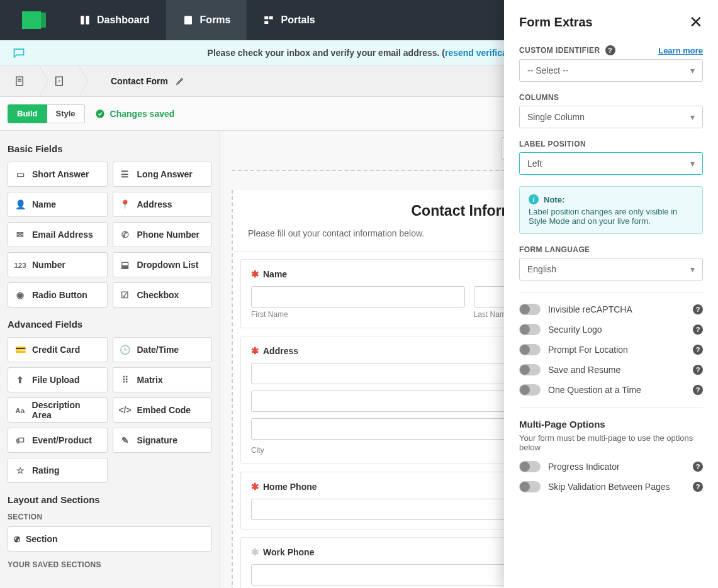  Describe the element at coordinates (20, 350) in the screenshot. I see `card-icon: 💳` at that location.